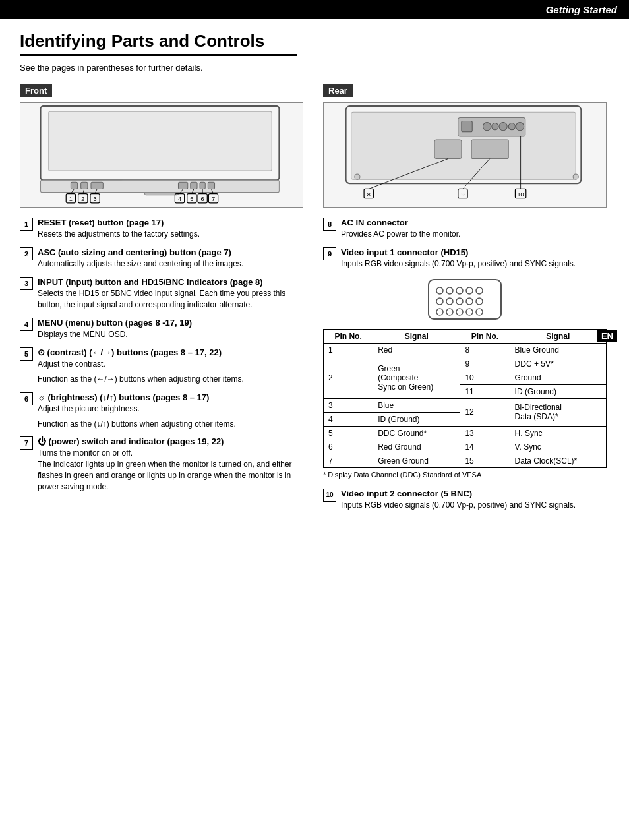 The image size is (629, 840). What do you see at coordinates (170, 454) in the screenshot?
I see `item-desc-7a: Turns the monitor on or off.` at bounding box center [170, 454].